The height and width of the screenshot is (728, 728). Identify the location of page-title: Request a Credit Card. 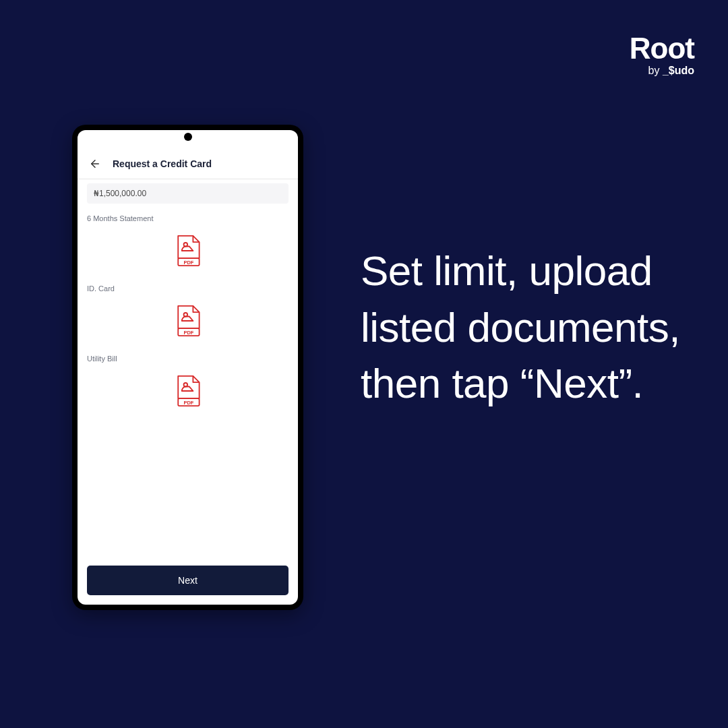
(162, 164).